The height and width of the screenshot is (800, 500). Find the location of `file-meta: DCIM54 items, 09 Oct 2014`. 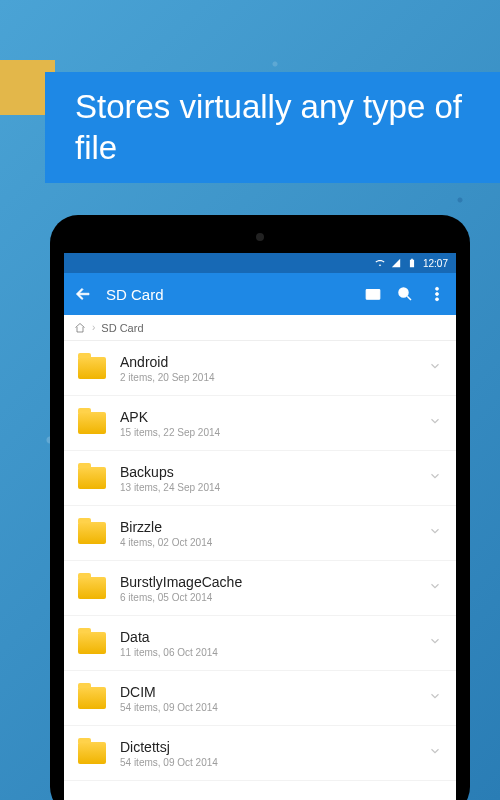

file-meta: DCIM54 items, 09 Oct 2014 is located at coordinates (267, 698).